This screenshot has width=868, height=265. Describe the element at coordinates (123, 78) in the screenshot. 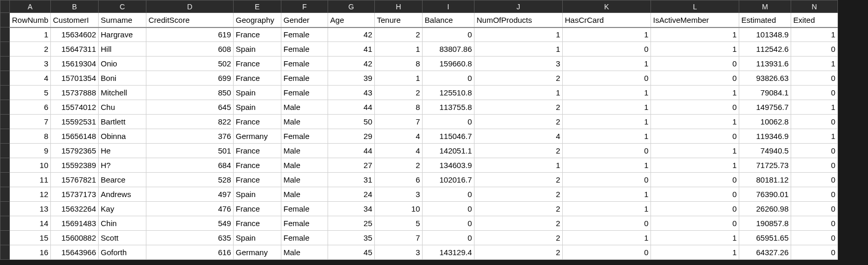

I see `cell: Boni` at that location.